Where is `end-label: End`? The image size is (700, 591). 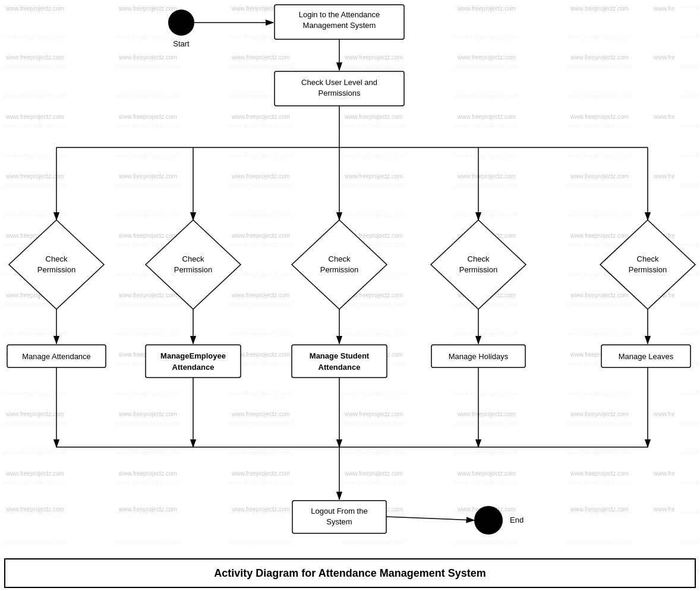 end-label: End is located at coordinates (517, 520).